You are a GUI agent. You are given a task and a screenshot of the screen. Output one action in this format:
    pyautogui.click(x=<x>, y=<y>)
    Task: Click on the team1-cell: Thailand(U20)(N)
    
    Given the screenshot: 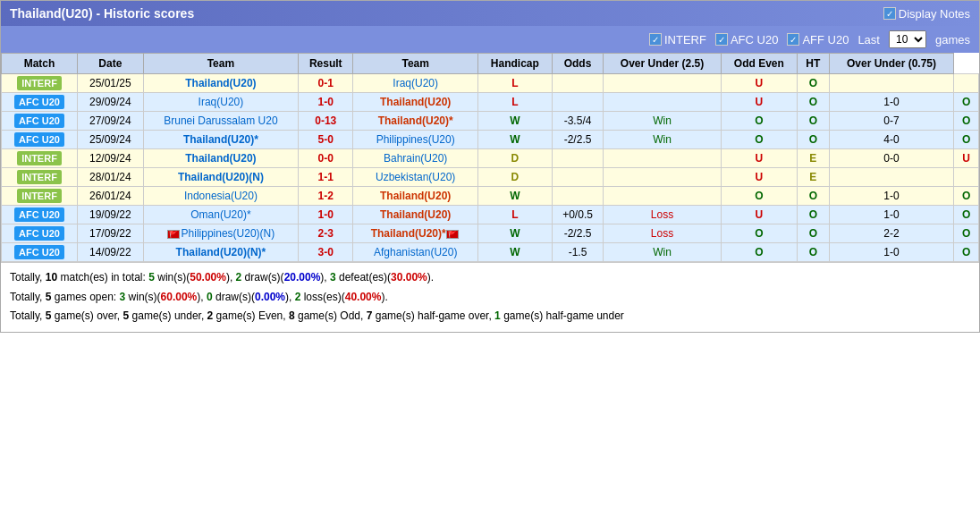 What is the action you would take?
    pyautogui.click(x=220, y=177)
    